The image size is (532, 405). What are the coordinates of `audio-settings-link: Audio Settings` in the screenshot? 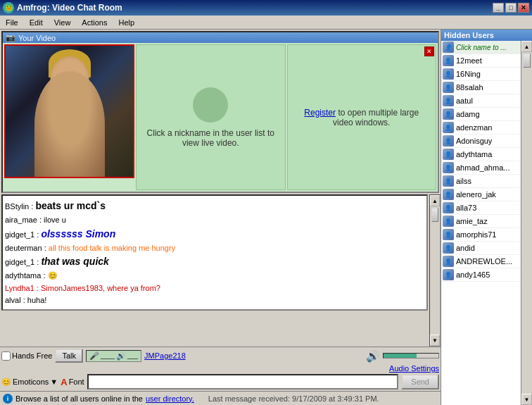 It's located at (414, 368).